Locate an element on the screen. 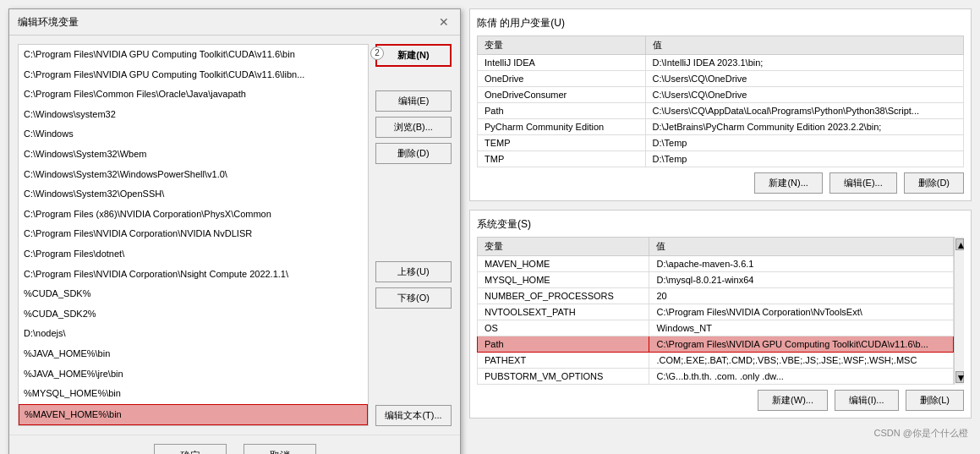 This screenshot has width=980, height=454. user-vars-new-button: 新建(N)... is located at coordinates (788, 183).